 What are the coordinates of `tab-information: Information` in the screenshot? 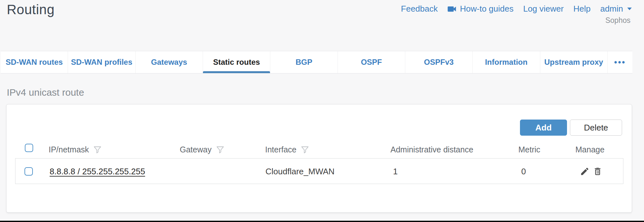 It's located at (506, 62).